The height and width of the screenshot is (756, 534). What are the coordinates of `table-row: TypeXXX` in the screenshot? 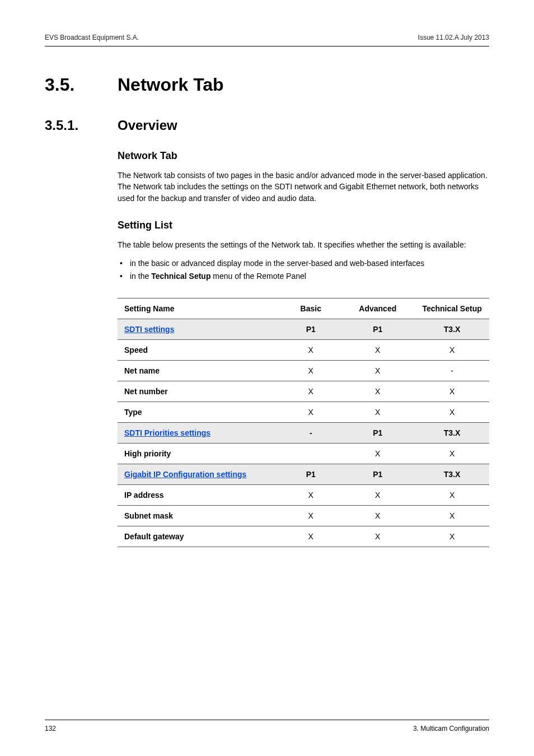 It's located at (303, 412).